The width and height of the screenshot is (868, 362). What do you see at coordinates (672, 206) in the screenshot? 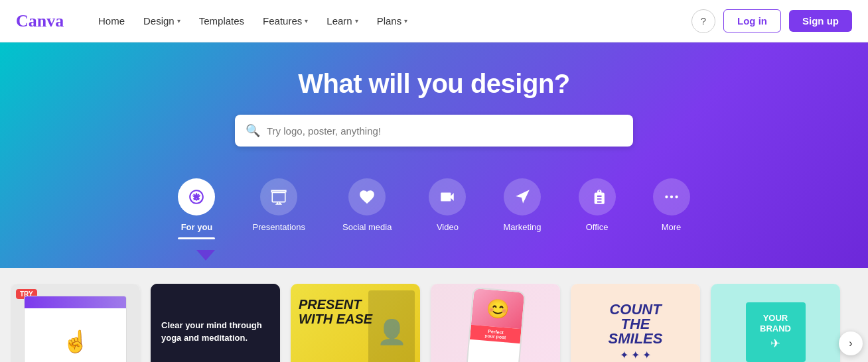
I see `category-more: More` at bounding box center [672, 206].